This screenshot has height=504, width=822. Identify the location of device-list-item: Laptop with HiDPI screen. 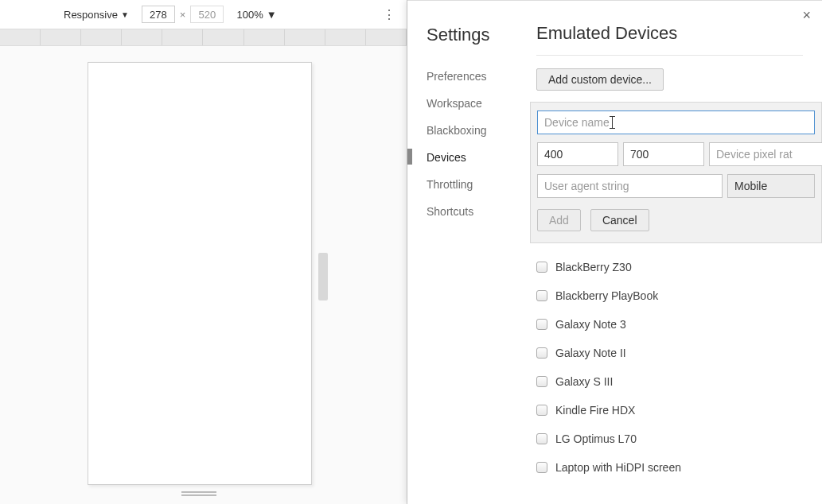
(670, 467).